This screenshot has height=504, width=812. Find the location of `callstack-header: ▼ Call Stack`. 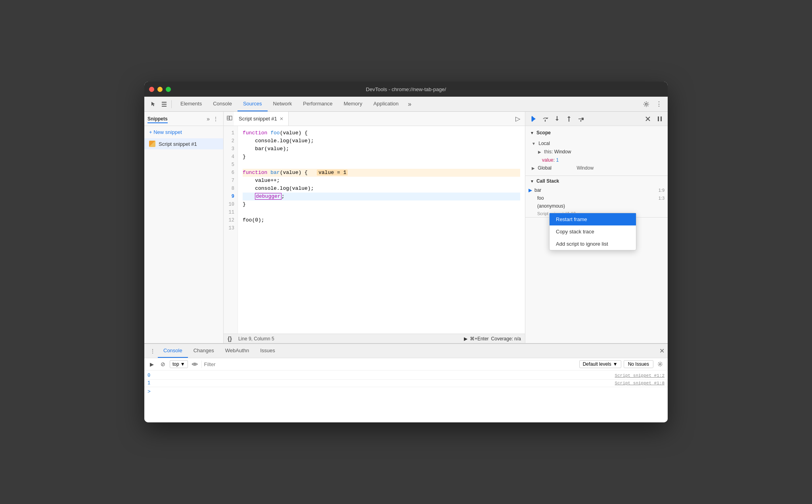

callstack-header: ▼ Call Stack is located at coordinates (596, 181).